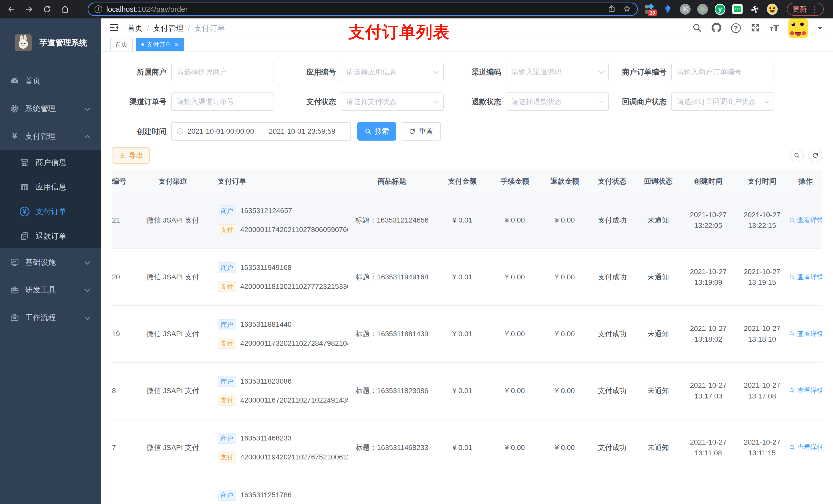  What do you see at coordinates (15, 262) in the screenshot?
I see `monitor-chart-icon` at bounding box center [15, 262].